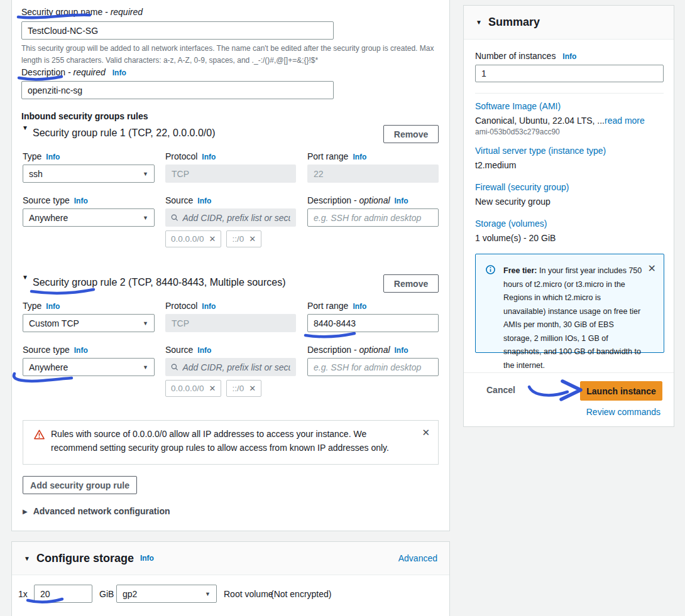  Describe the element at coordinates (89, 173) in the screenshot. I see `type-select: ssh ▼` at that location.